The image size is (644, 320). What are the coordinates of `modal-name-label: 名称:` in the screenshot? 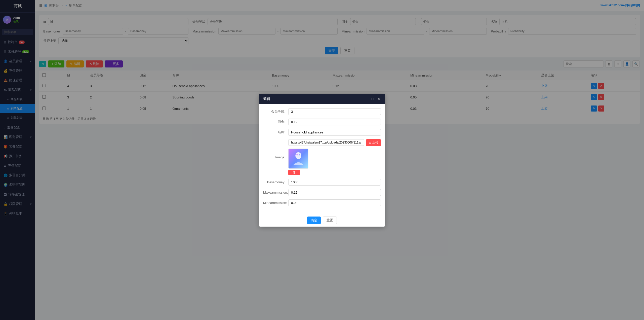 It's located at (276, 132).